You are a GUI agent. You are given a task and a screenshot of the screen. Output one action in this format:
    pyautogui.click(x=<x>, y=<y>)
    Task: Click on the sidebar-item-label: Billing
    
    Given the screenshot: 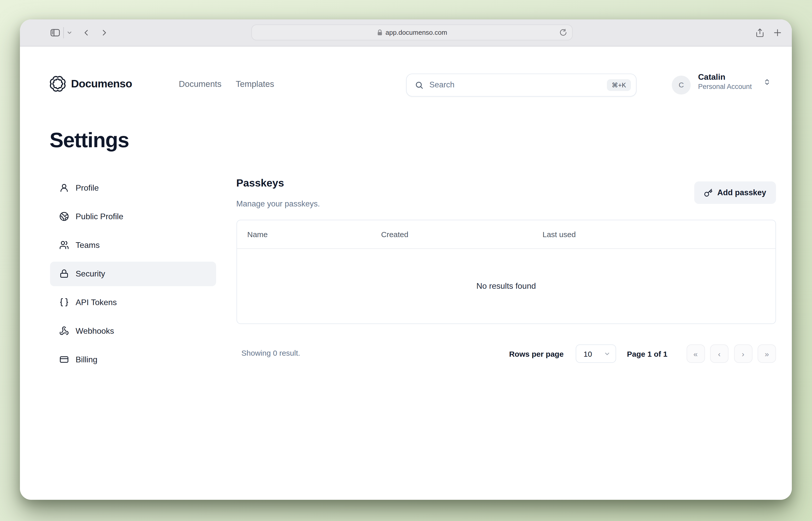 What is the action you would take?
    pyautogui.click(x=87, y=359)
    